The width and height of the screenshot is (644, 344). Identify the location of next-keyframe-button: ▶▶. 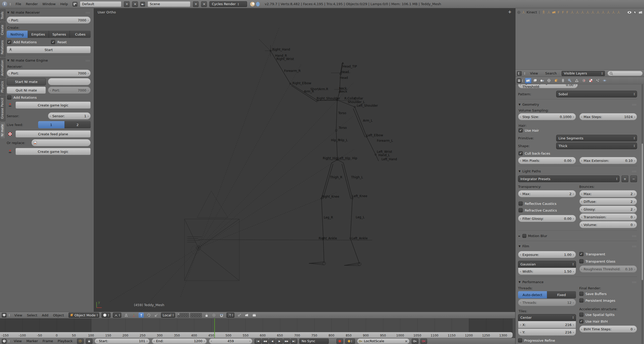
(287, 341).